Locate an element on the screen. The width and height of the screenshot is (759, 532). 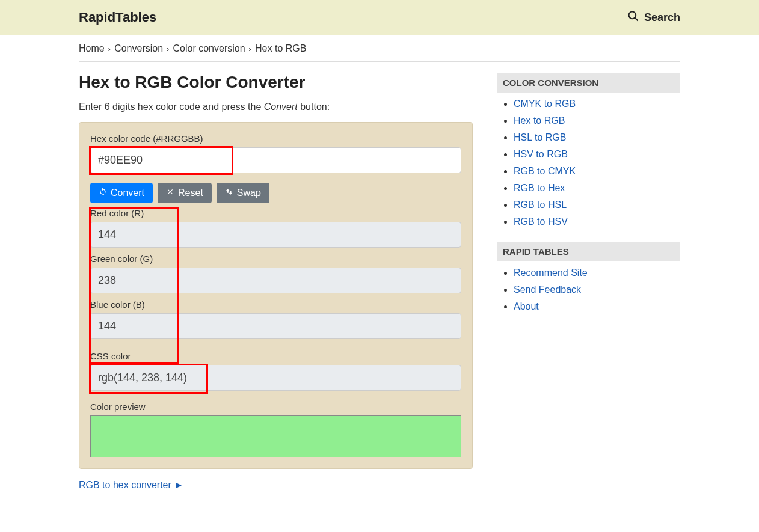
search-icon is located at coordinates (633, 18).